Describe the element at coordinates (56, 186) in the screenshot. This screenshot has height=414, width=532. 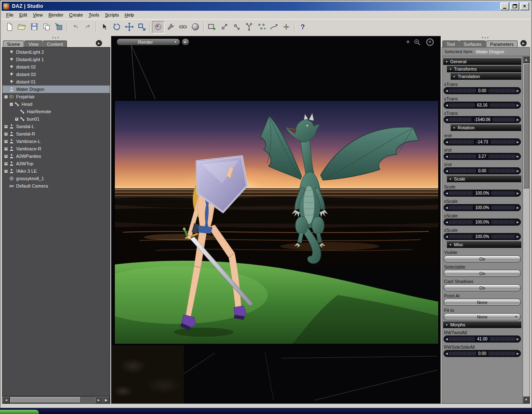
I see `tree-item-default-camera: Default Camera` at that location.